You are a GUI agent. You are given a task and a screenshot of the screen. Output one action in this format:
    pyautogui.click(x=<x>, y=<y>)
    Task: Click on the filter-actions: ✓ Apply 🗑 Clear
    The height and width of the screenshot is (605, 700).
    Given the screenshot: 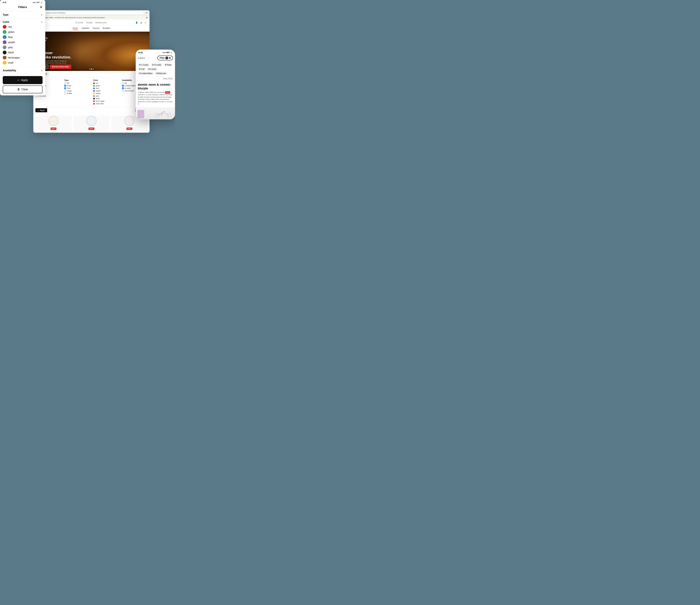 What is the action you would take?
    pyautogui.click(x=23, y=84)
    